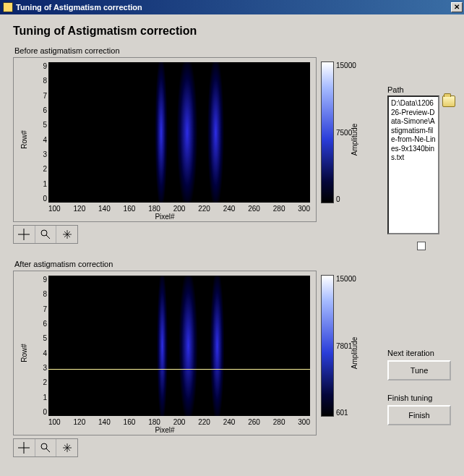 This screenshot has height=476, width=464. What do you see at coordinates (165, 217) in the screenshot?
I see `before-xlabel: Pixel#` at bounding box center [165, 217].